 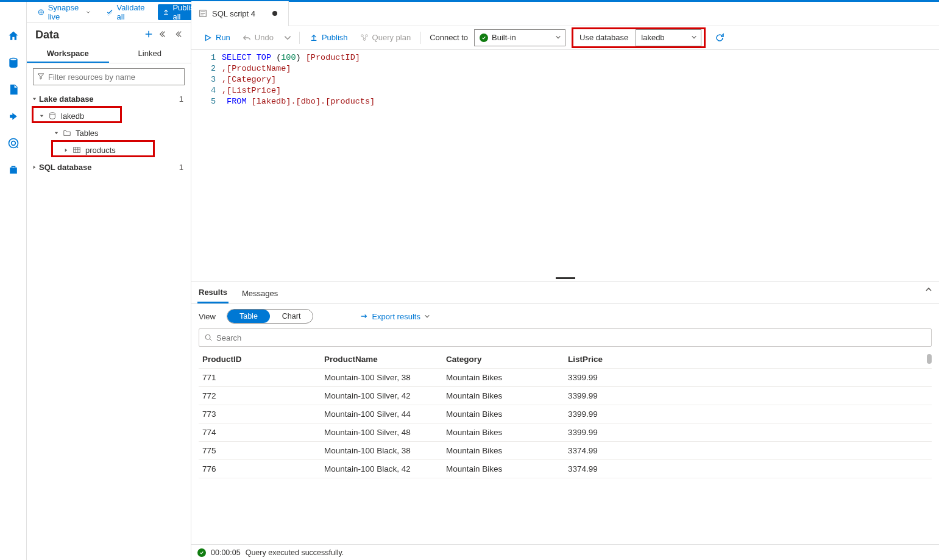 What do you see at coordinates (264, 57) in the screenshot?
I see `code-kw: TOP` at bounding box center [264, 57].